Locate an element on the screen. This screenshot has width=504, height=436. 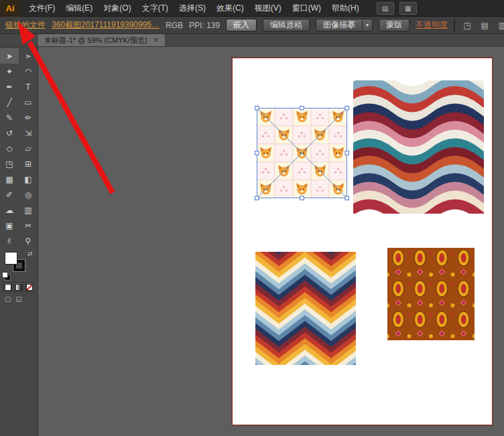
menu-window: 窗口(W) is located at coordinates (307, 8).